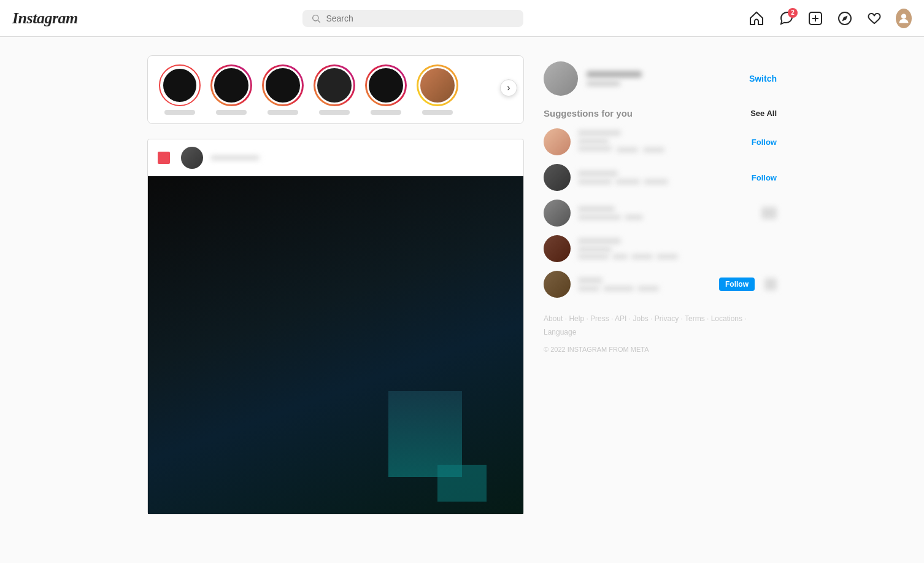  Describe the element at coordinates (231, 85) in the screenshot. I see `story-ring` at that location.